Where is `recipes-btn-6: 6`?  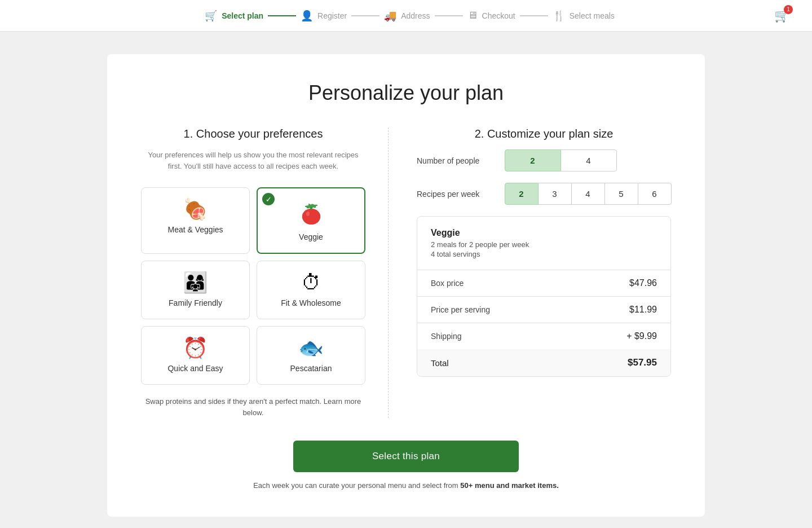 recipes-btn-6: 6 is located at coordinates (655, 194).